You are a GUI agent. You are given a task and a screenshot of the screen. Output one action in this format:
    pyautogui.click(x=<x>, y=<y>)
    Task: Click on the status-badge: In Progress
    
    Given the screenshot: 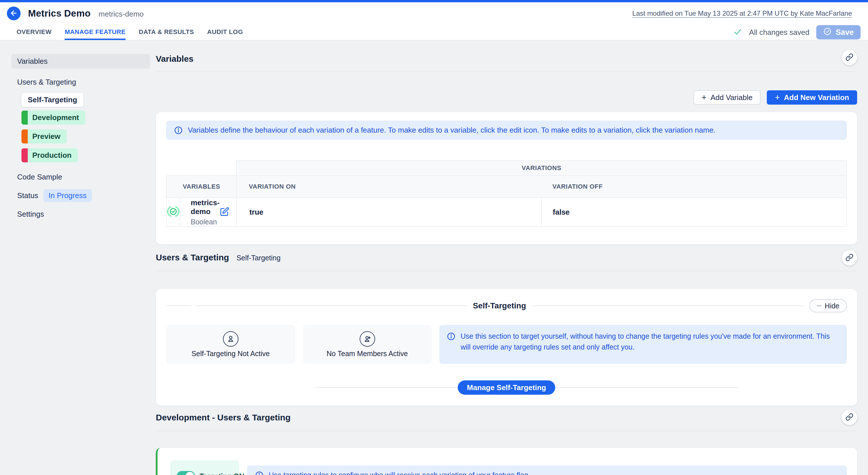 What is the action you would take?
    pyautogui.click(x=67, y=196)
    